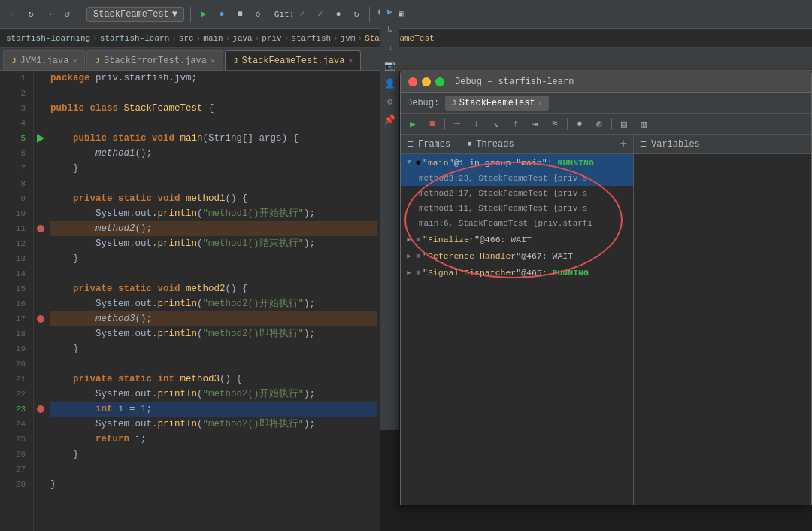 The height and width of the screenshot is (531, 812). Describe the element at coordinates (599, 124) in the screenshot. I see `settings-btn: ⚙` at that location.